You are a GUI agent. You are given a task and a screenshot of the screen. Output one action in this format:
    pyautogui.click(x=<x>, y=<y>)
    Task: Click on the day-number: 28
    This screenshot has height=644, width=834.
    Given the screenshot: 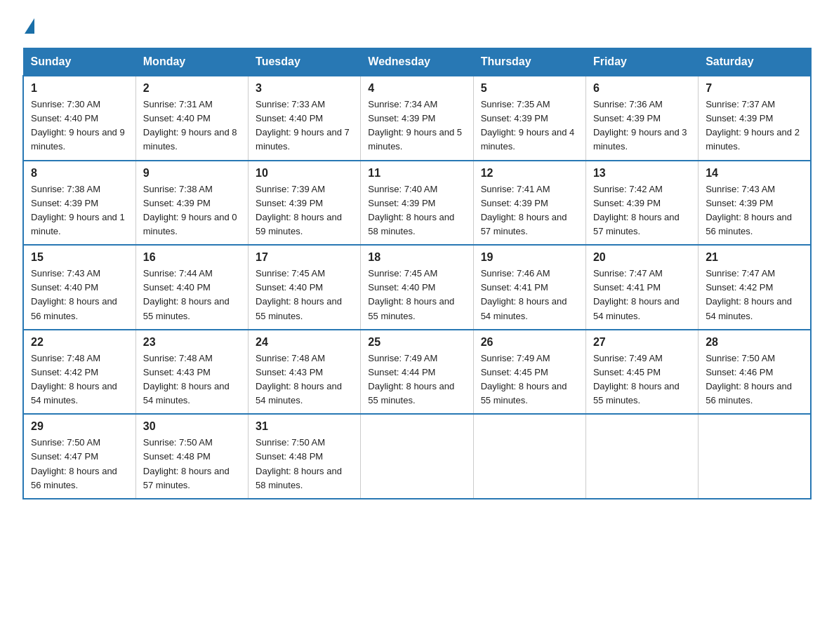 What is the action you would take?
    pyautogui.click(x=754, y=342)
    